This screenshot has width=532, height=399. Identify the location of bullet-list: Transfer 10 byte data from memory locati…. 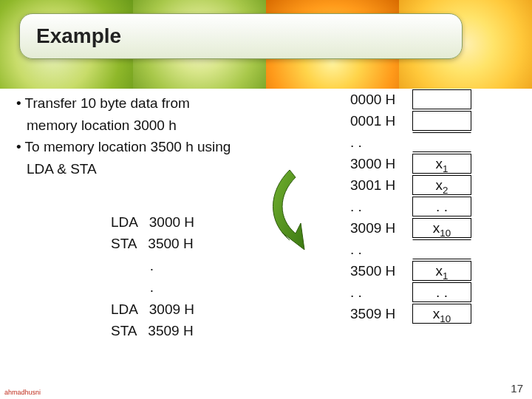
(149, 137).